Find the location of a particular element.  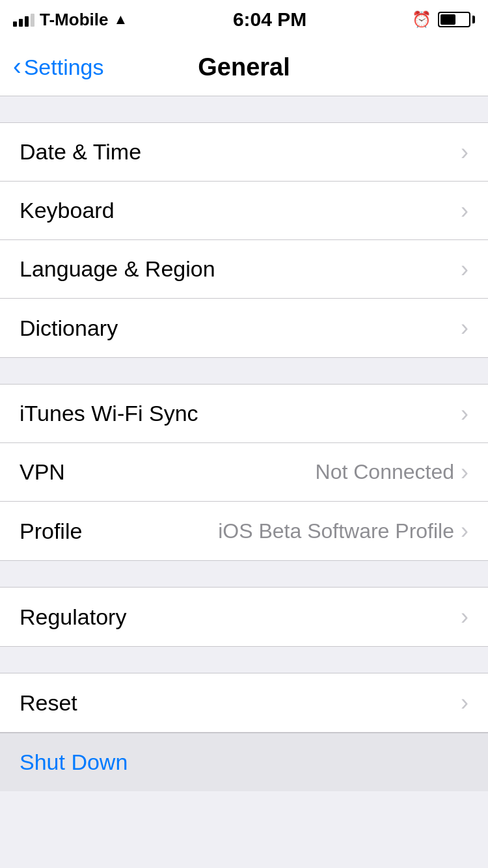

row-label-profile: Profile is located at coordinates (51, 531).